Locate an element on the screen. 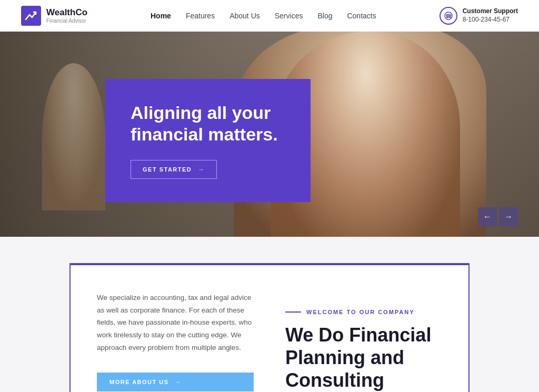 This screenshot has width=539, height=392. support-area: ☎ Customer Support 8-100-234-45-67 is located at coordinates (479, 16).